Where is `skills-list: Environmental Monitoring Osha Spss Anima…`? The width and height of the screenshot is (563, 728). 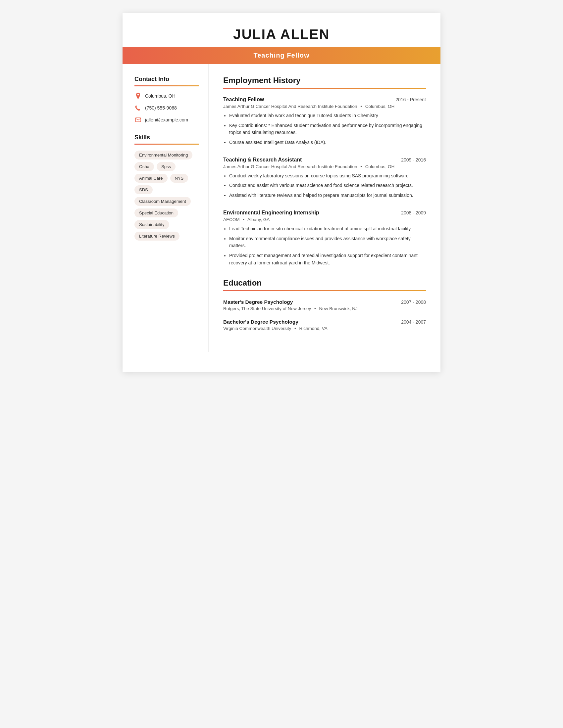
skills-list: Environmental Monitoring Osha Spss Anima… is located at coordinates (167, 196).